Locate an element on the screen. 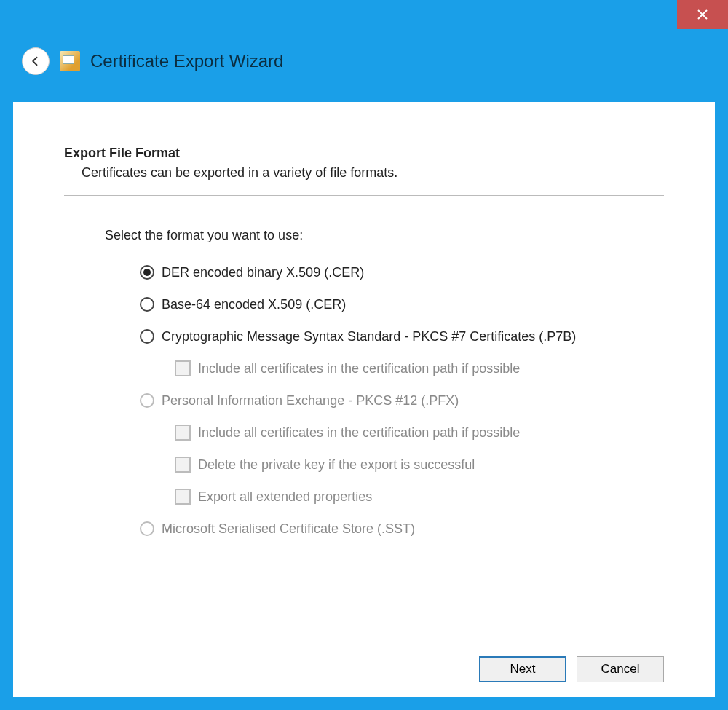 Image resolution: width=728 pixels, height=710 pixels. radio-der: DER encoded binary X.509 (.CER) is located at coordinates (402, 272).